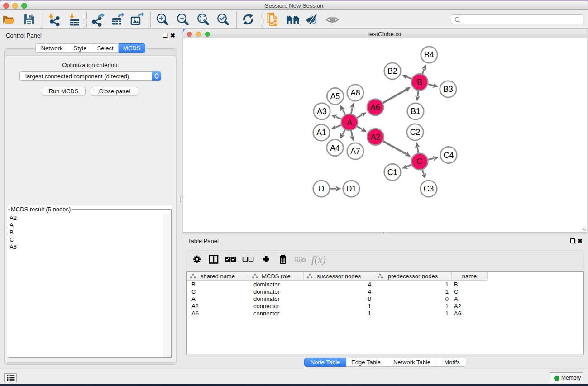  What do you see at coordinates (420, 162) in the screenshot?
I see `svg-text: C` at bounding box center [420, 162].